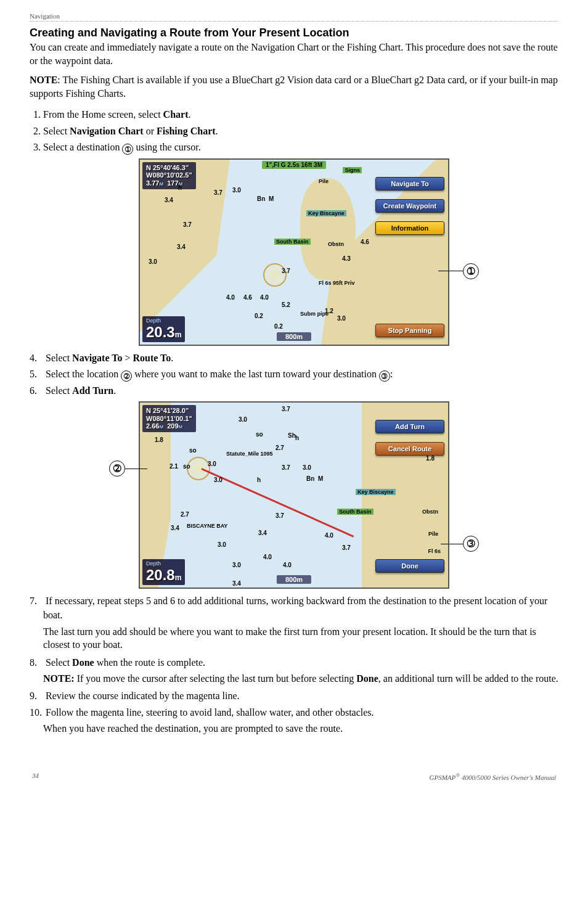  I want to click on step5-pre: Select the location, so click(83, 374).